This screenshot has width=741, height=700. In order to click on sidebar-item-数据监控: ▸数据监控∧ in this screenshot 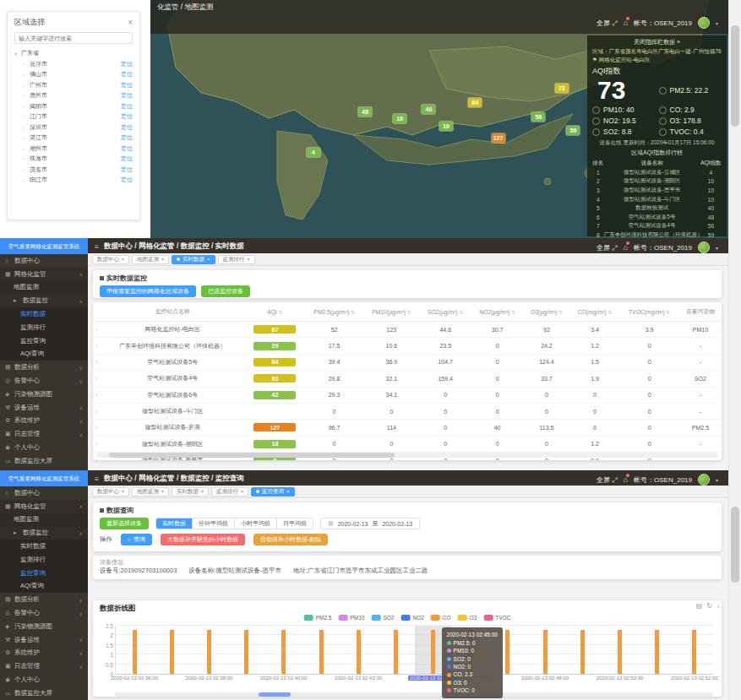, I will do `click(44, 533)`.